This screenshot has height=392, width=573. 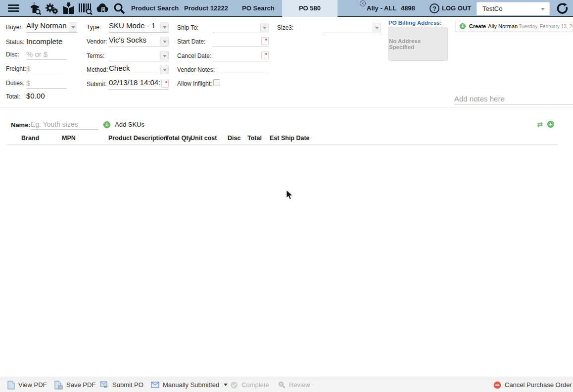 I want to click on duties-label: Duties:, so click(x=15, y=83).